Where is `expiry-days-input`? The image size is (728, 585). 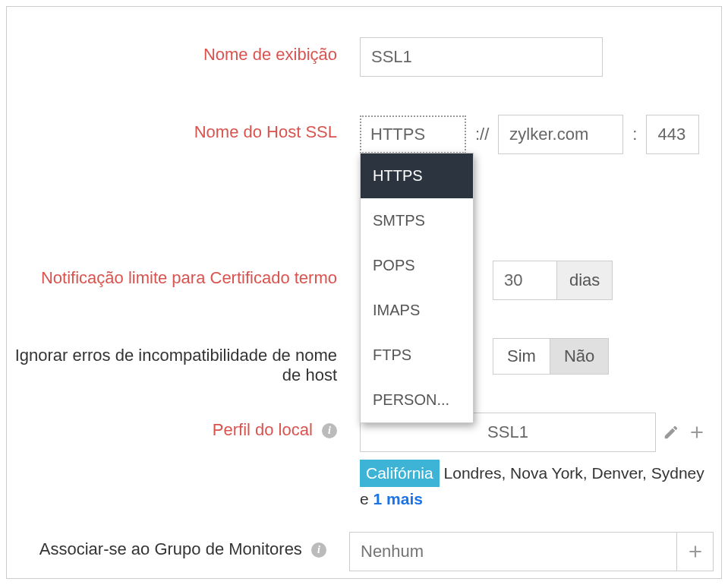 expiry-days-input is located at coordinates (525, 280).